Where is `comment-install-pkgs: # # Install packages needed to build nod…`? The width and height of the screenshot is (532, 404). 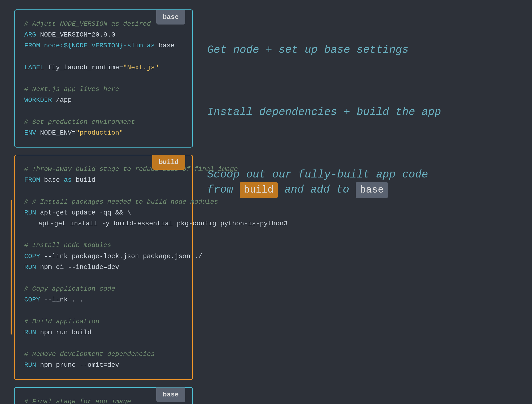 comment-install-pkgs: # # Install packages needed to build nod… is located at coordinates (103, 202).